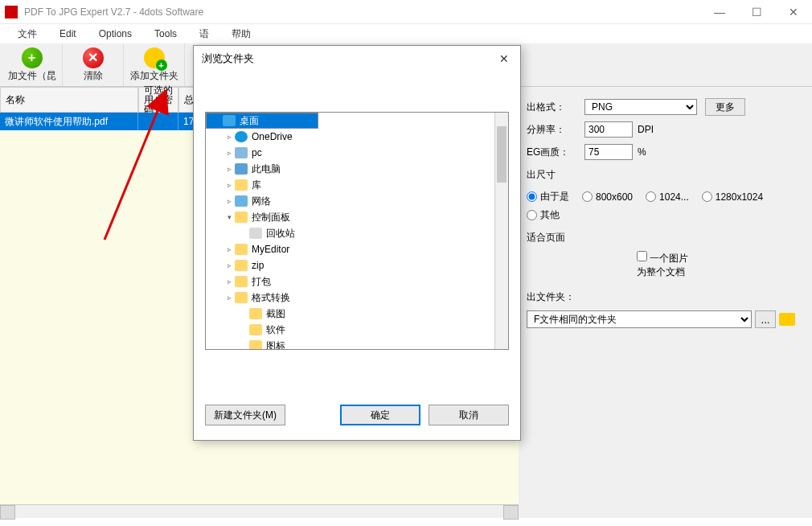  I want to click on percent-label: %, so click(642, 152).